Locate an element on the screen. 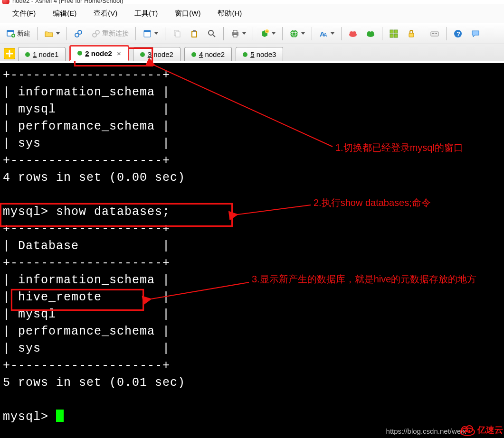  paste-icon is located at coordinates (194, 34).